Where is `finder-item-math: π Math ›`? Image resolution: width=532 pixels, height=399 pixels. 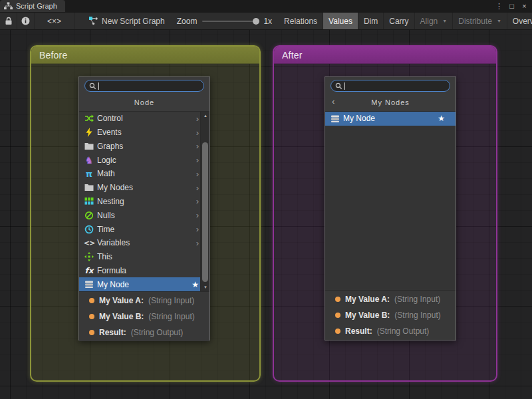 finder-item-math: π Math › is located at coordinates (144, 174).